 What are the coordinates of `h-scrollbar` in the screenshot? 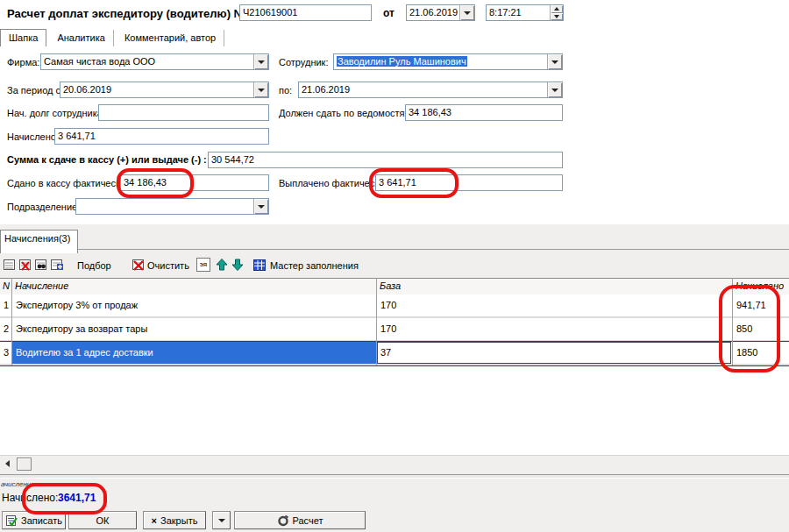 It's located at (394, 463).